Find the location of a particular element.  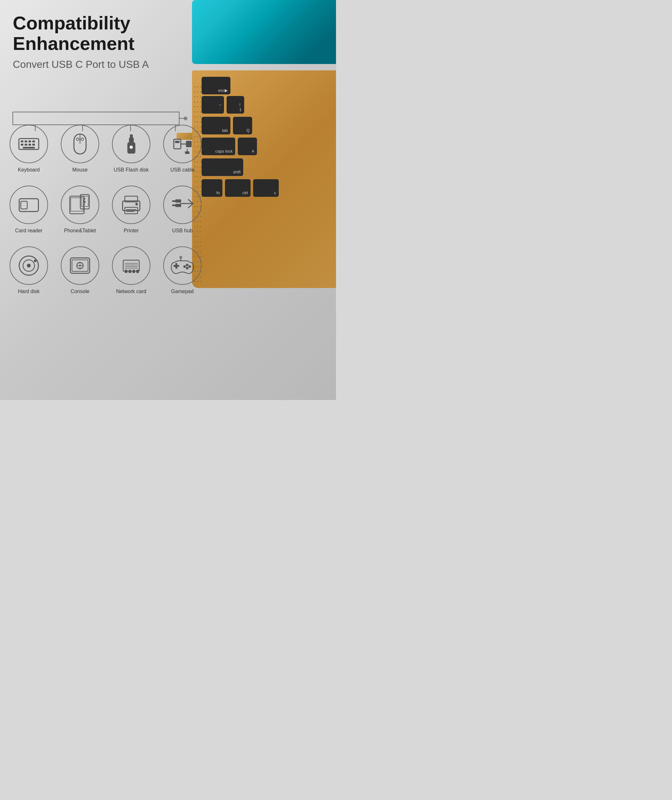

network-card-icon-circle is located at coordinates (131, 266).